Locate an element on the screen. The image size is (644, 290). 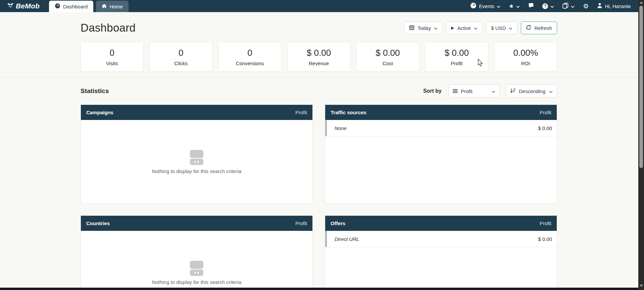
panel-countries: Countries Profit Nothing to display for … is located at coordinates (197, 253).